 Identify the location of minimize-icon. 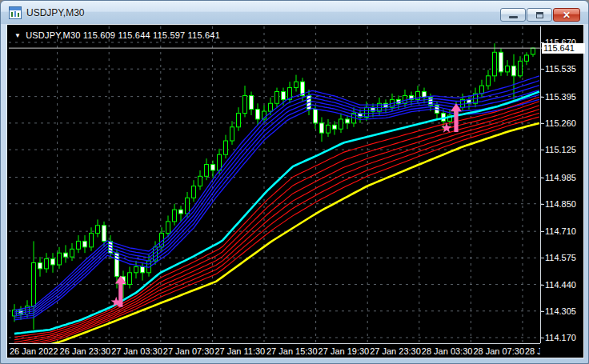
(514, 18).